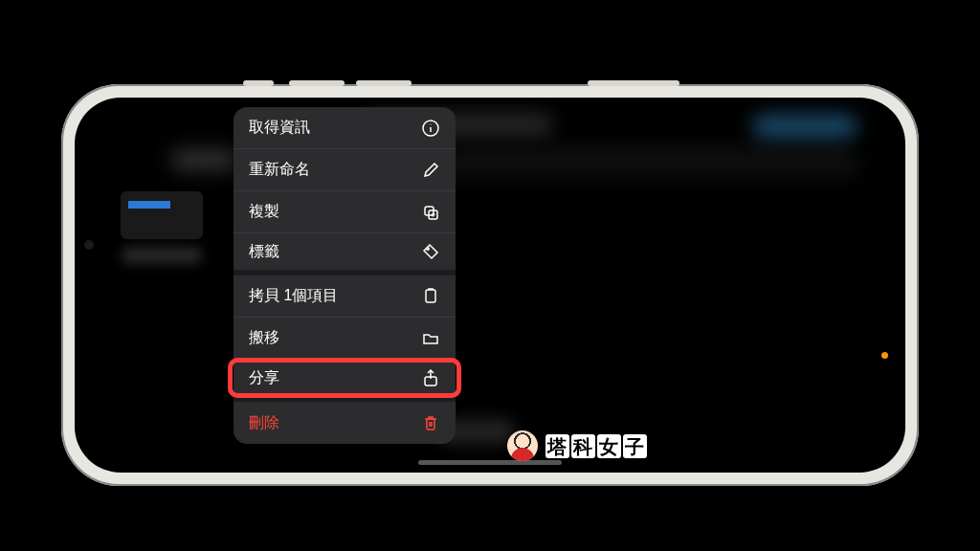 This screenshot has width=980, height=551. What do you see at coordinates (293, 297) in the screenshot?
I see `menu-item-label: 拷貝 1個項目` at bounding box center [293, 297].